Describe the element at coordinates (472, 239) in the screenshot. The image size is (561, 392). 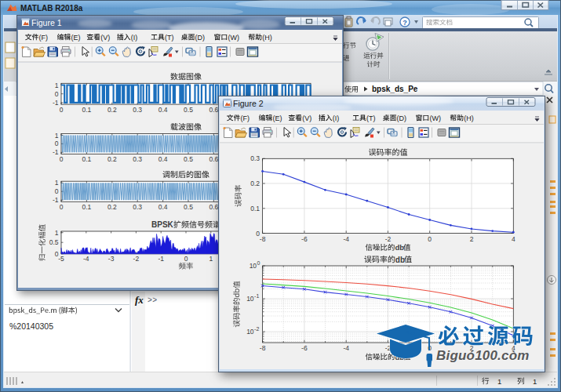
I see `svg-text: 2` at that location.